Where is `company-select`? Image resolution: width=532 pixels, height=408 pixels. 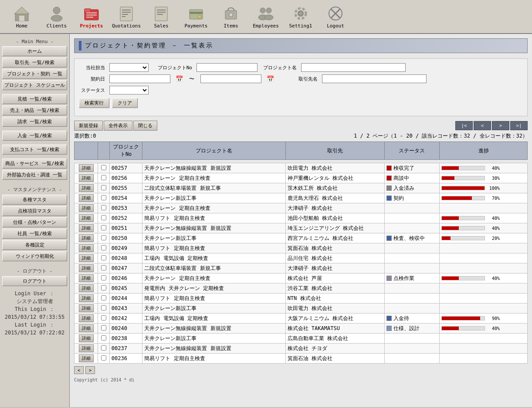
company-select is located at coordinates (129, 67).